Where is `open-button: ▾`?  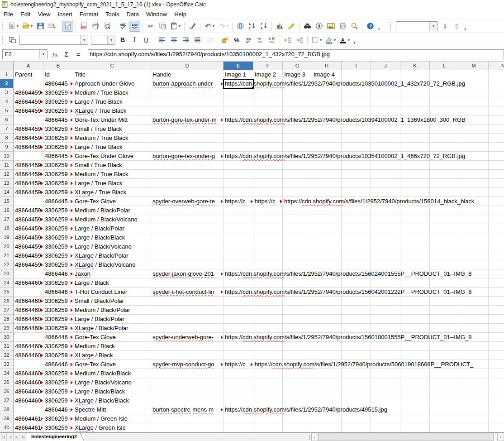
open-button: ▾ is located at coordinates (27, 26).